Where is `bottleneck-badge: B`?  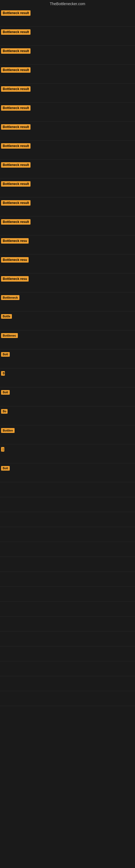
bottleneck-badge: B is located at coordinates (3, 373).